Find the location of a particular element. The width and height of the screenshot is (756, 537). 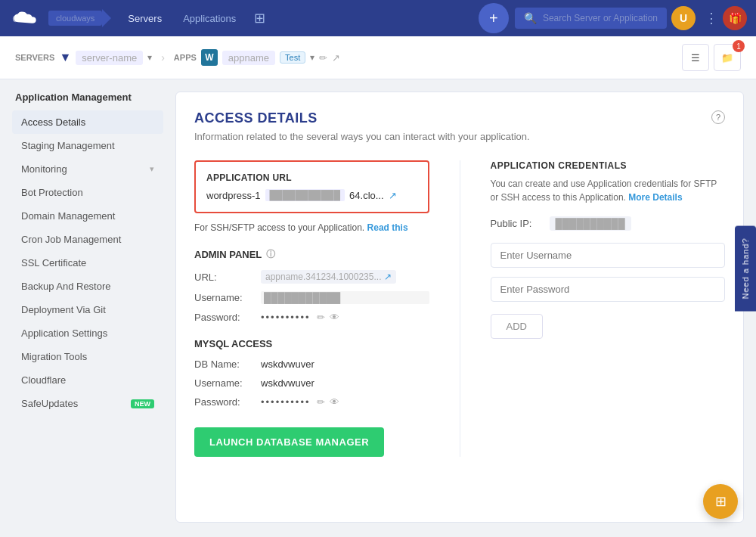

read-this-link: Read this is located at coordinates (388, 228).